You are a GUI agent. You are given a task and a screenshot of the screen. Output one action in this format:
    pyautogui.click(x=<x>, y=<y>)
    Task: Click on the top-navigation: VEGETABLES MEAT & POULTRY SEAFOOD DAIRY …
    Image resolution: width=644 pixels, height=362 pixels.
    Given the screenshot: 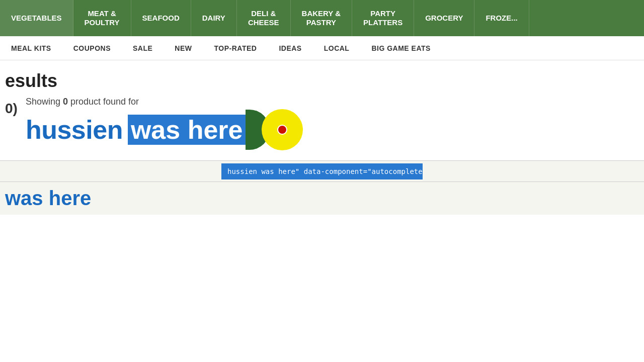 What is the action you would take?
    pyautogui.click(x=322, y=18)
    